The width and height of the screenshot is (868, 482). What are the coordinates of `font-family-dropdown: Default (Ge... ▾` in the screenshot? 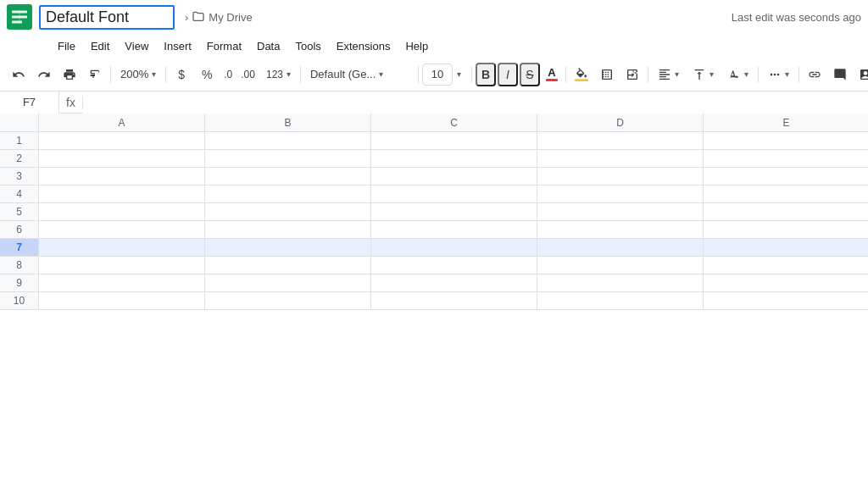 It's located at (359, 75).